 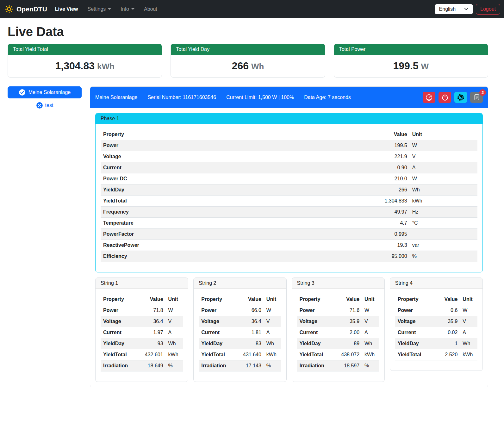 What do you see at coordinates (182, 97) in the screenshot?
I see `inverter-serial: Serial Number: 116171603546` at bounding box center [182, 97].